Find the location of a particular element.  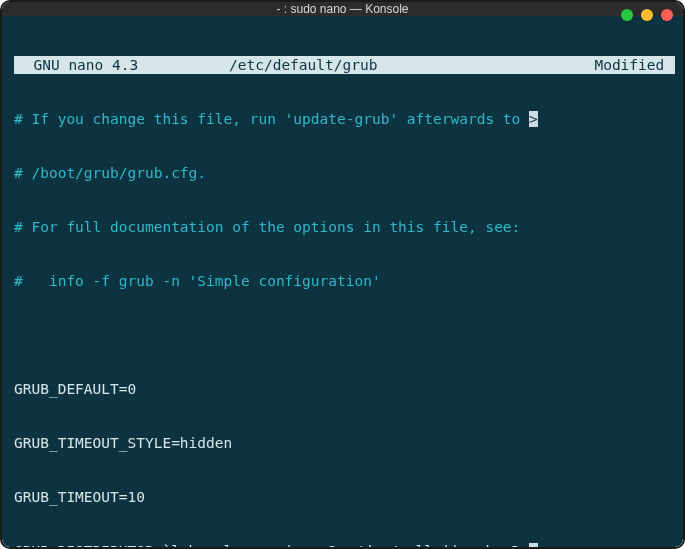

status: Modified is located at coordinates (602, 65).